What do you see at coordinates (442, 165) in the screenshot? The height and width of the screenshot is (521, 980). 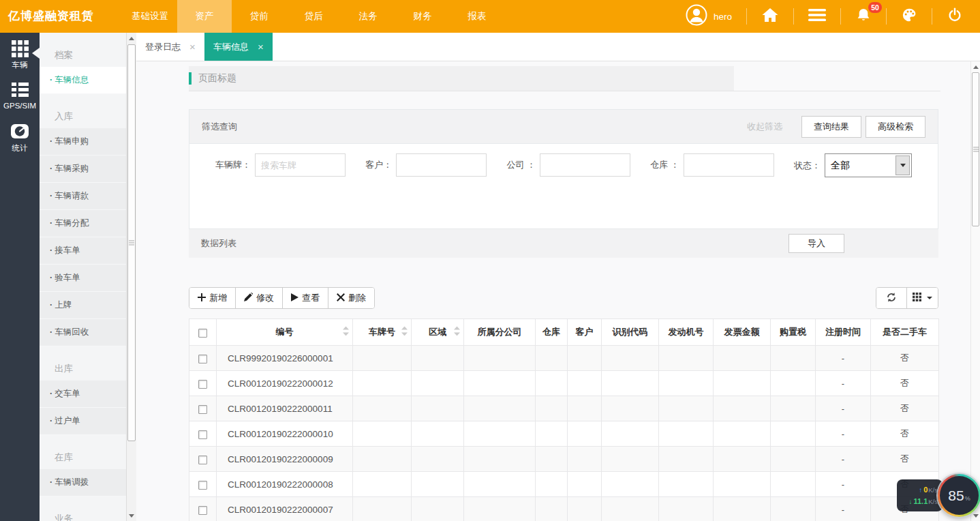 I see `customer-input` at bounding box center [442, 165].